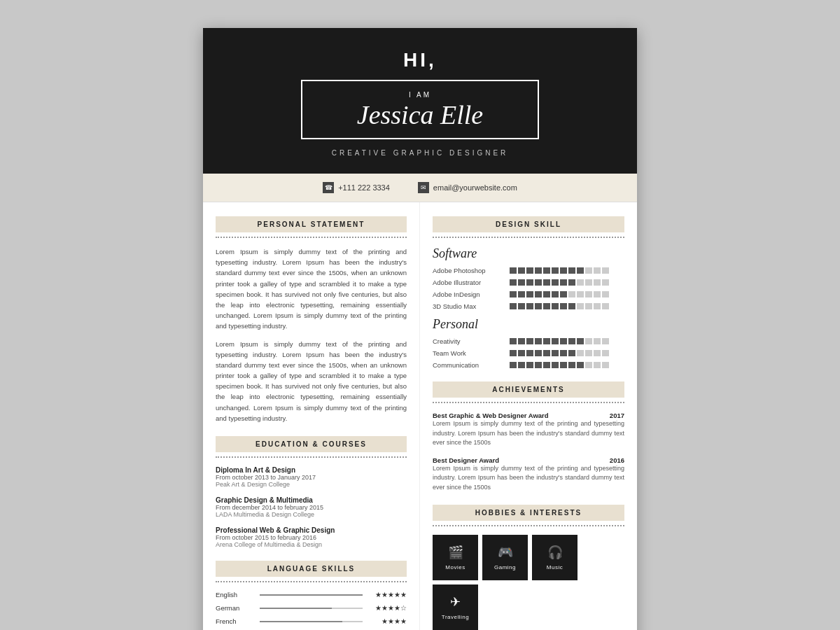 The image size is (840, 630). What do you see at coordinates (528, 353) in the screenshot?
I see `personal-skills-list: Creativity Team Work Communication` at bounding box center [528, 353].